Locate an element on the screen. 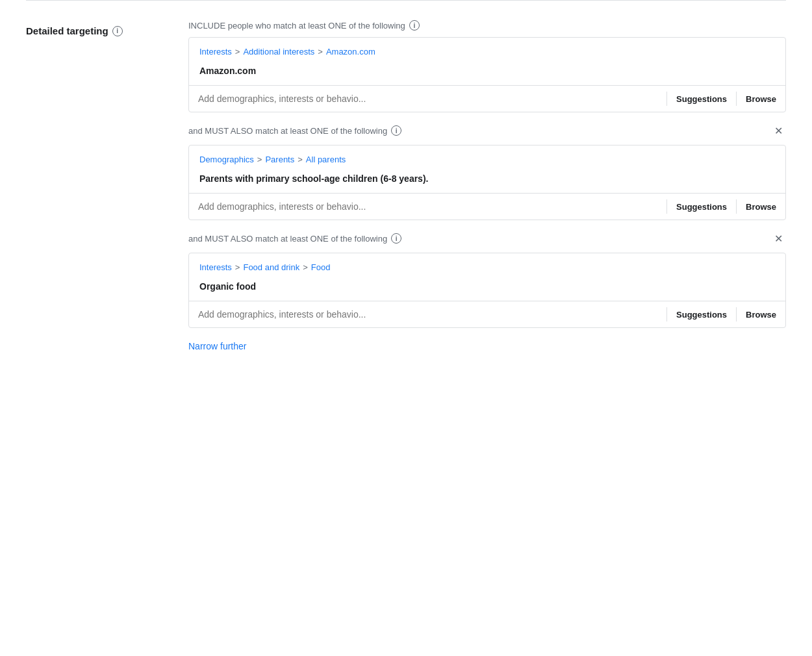 This screenshot has height=656, width=812. breadcrumb-additional-interests: Additional interests is located at coordinates (279, 52).